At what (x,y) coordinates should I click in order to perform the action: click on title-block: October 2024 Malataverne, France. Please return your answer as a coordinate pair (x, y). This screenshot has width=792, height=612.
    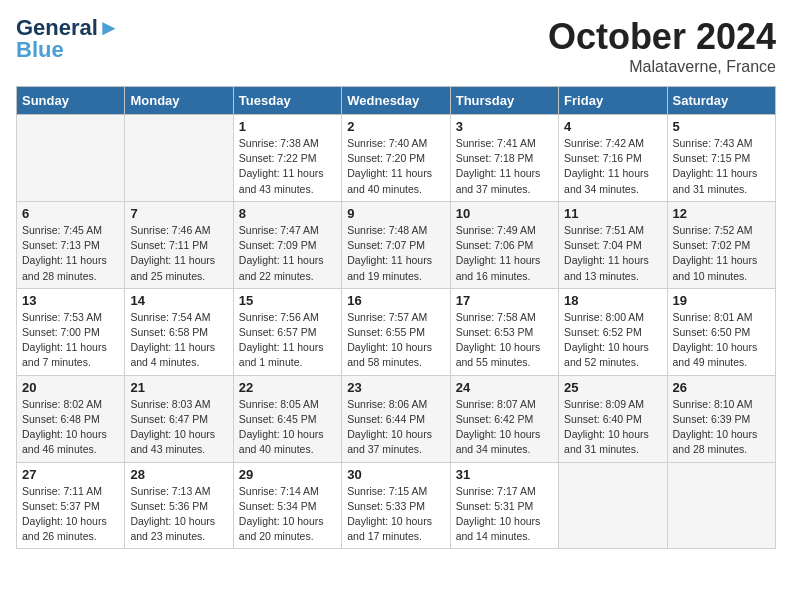
    Looking at the image, I should click on (662, 46).